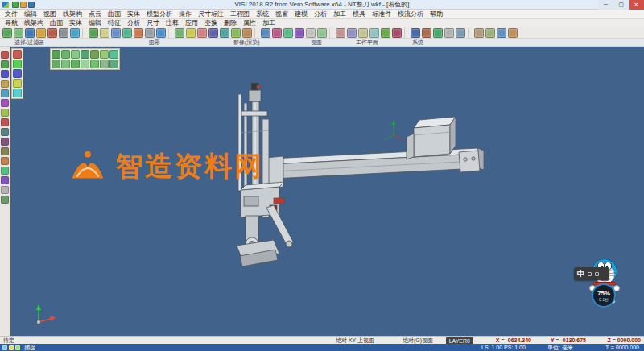 Image resolution: width=644 pixels, height=351 pixels. What do you see at coordinates (246, 43) in the screenshot?
I see `caption-shading: 影像(渲染)` at bounding box center [246, 43].